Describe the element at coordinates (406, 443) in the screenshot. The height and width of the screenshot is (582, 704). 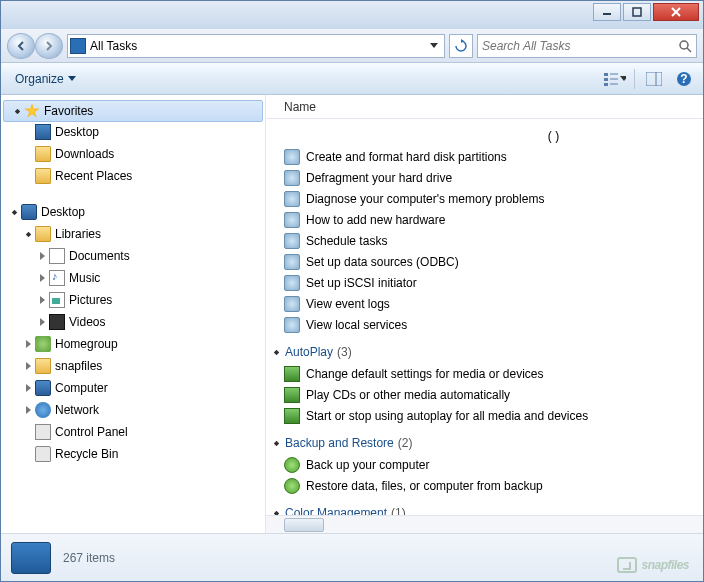
I see `group-count: (2)` at that location.